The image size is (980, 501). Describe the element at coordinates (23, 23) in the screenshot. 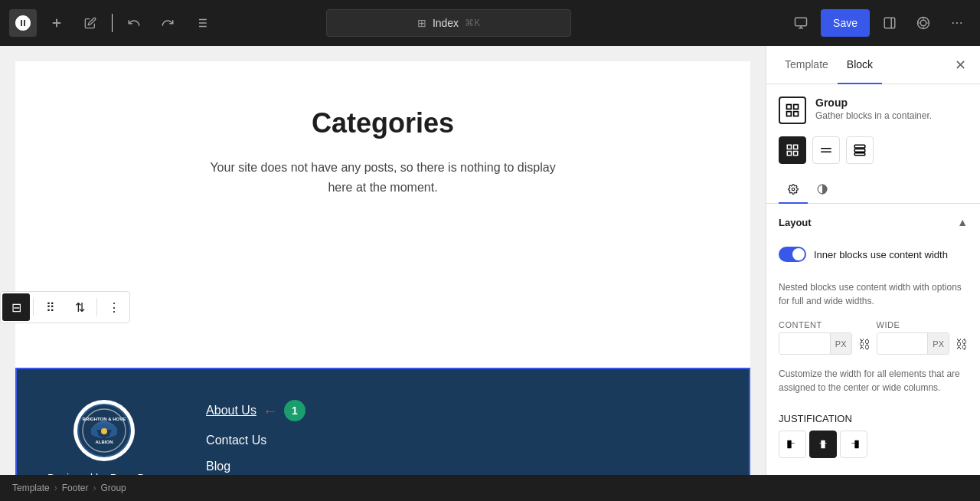

I see `wp-logo` at that location.